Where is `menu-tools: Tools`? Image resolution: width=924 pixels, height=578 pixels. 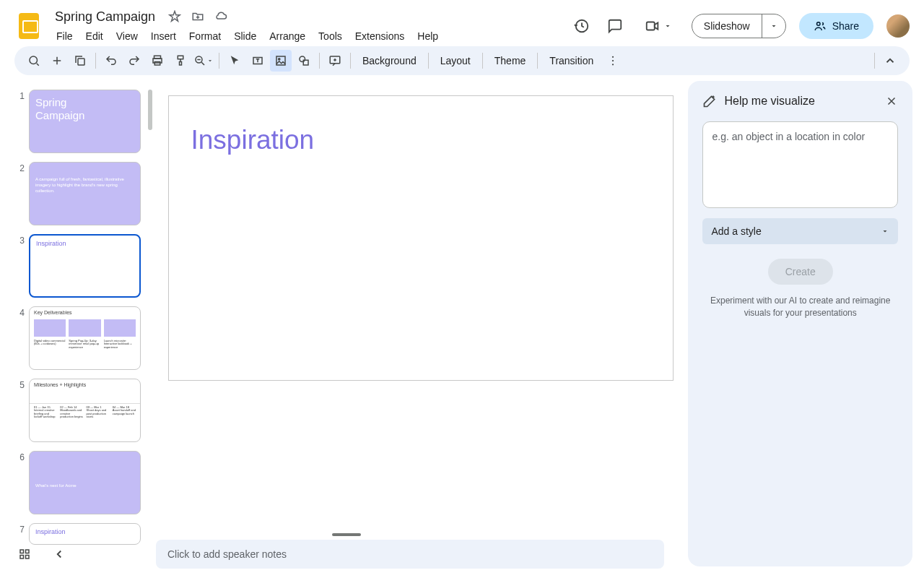
menu-tools: Tools is located at coordinates (331, 36).